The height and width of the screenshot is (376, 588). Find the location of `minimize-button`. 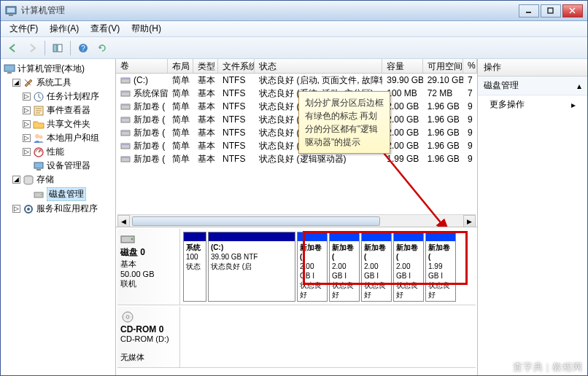

minimize-button is located at coordinates (529, 11).